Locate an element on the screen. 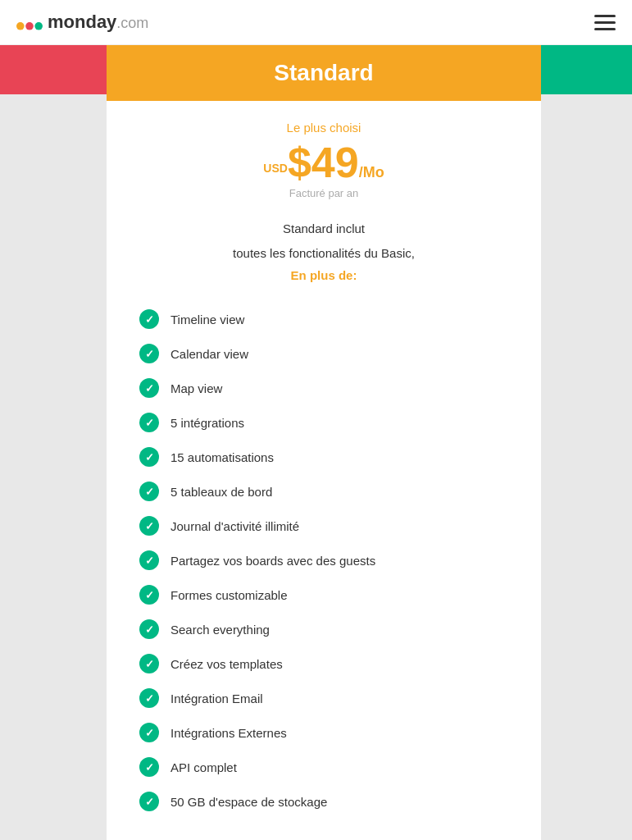  price-amount: $49 is located at coordinates (323, 162).